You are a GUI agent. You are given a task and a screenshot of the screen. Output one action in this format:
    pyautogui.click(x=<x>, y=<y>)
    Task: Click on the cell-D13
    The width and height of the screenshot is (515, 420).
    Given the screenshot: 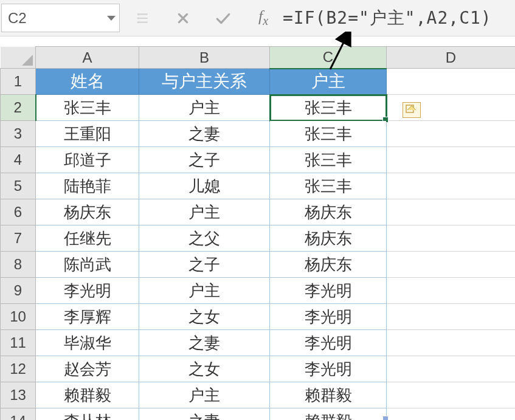 What is the action you would take?
    pyautogui.click(x=451, y=395)
    